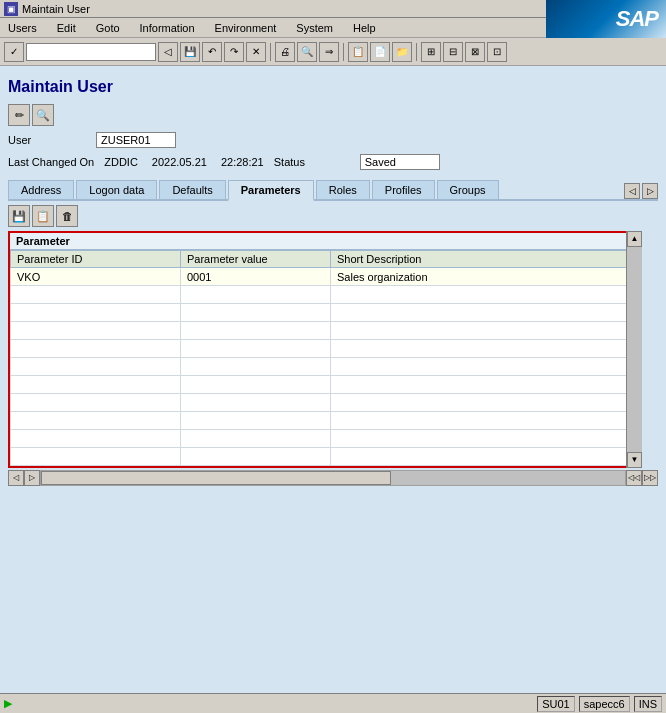  Describe the element at coordinates (416, 52) in the screenshot. I see `toolbar-sep3` at that location.